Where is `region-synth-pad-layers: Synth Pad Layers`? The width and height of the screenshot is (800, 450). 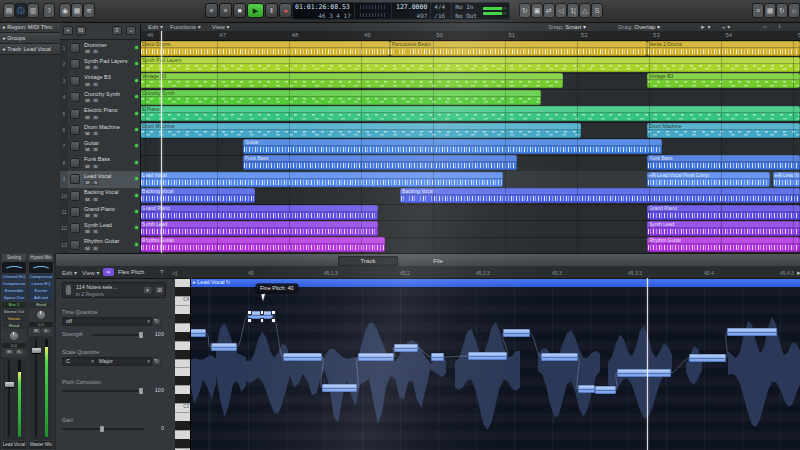
region-synth-pad-layers: Synth Pad Layers is located at coordinates (470, 64).